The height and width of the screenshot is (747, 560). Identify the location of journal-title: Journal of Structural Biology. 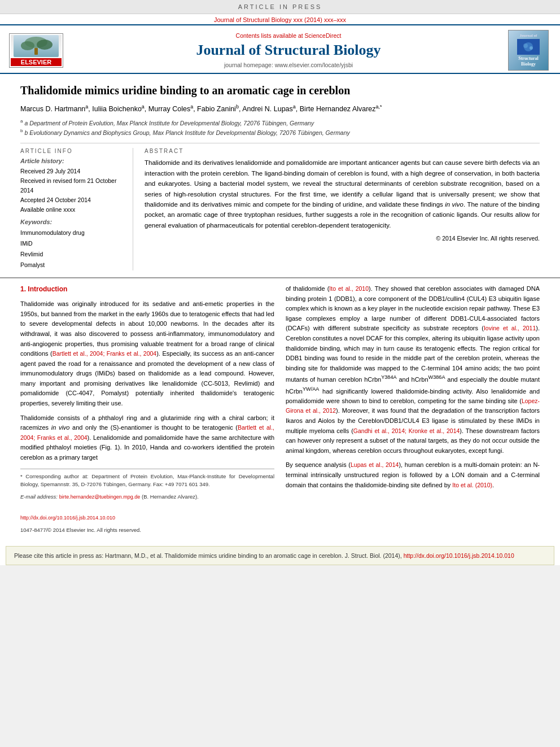
(288, 50).